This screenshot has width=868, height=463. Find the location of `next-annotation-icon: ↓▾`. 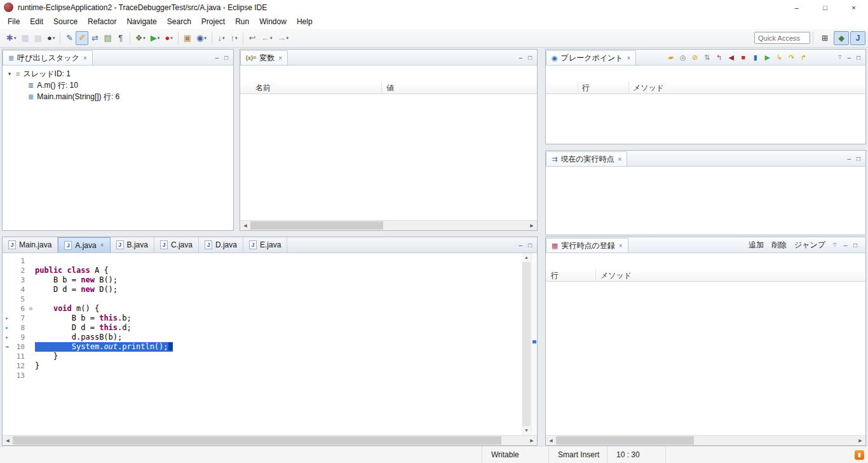

next-annotation-icon: ↓▾ is located at coordinates (221, 38).